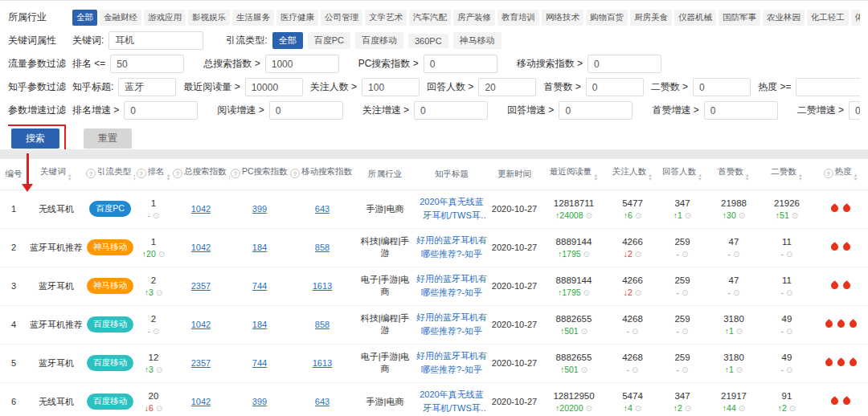  What do you see at coordinates (787, 215) in the screenshot?
I see `second-likes-cell-delta: ↑51⊙` at bounding box center [787, 215].